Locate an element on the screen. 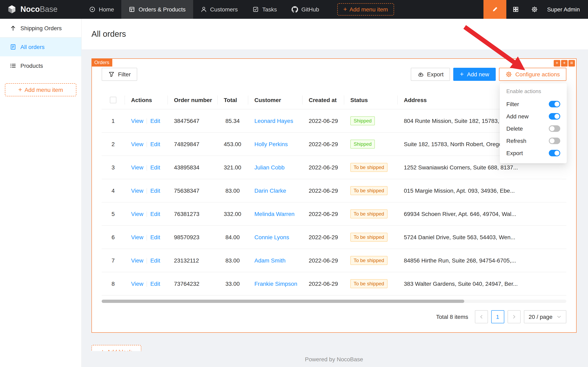 The height and width of the screenshot is (367, 588). customer-link: Darin Clarke is located at coordinates (270, 191).